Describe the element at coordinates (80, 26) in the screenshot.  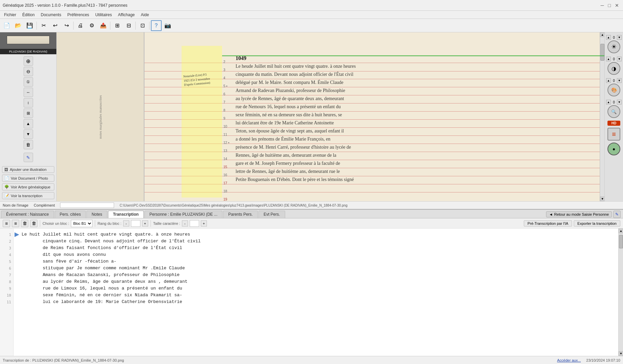
I see `toolbar-print: 🖨` at that location.